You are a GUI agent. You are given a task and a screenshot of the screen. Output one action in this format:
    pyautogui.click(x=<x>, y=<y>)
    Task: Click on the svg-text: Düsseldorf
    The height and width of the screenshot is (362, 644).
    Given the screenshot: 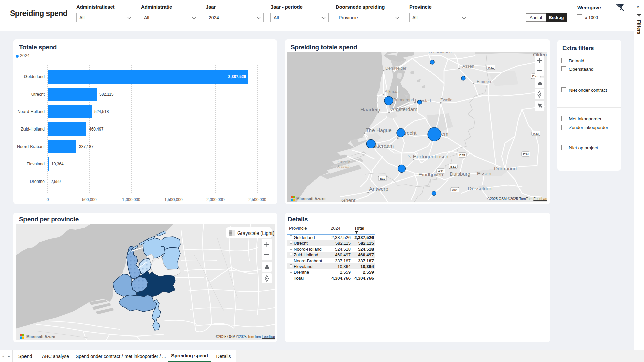 What is the action you would take?
    pyautogui.click(x=481, y=189)
    